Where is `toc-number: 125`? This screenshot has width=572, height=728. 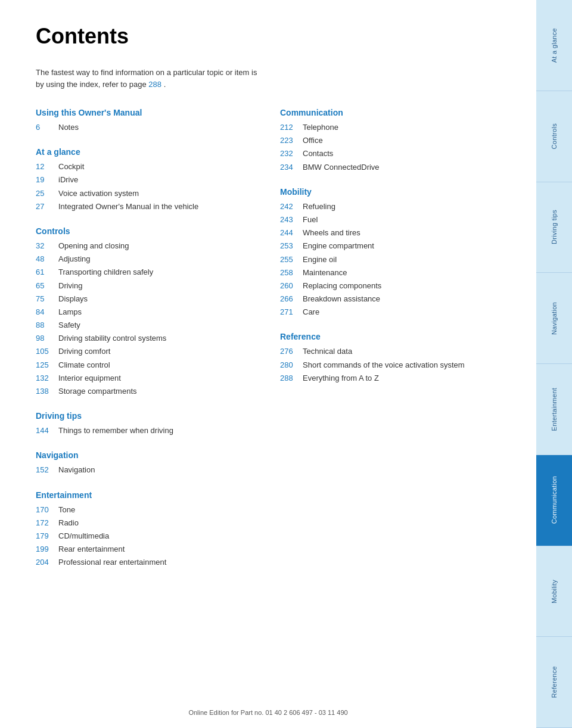
toc-number: 125 is located at coordinates (47, 365).